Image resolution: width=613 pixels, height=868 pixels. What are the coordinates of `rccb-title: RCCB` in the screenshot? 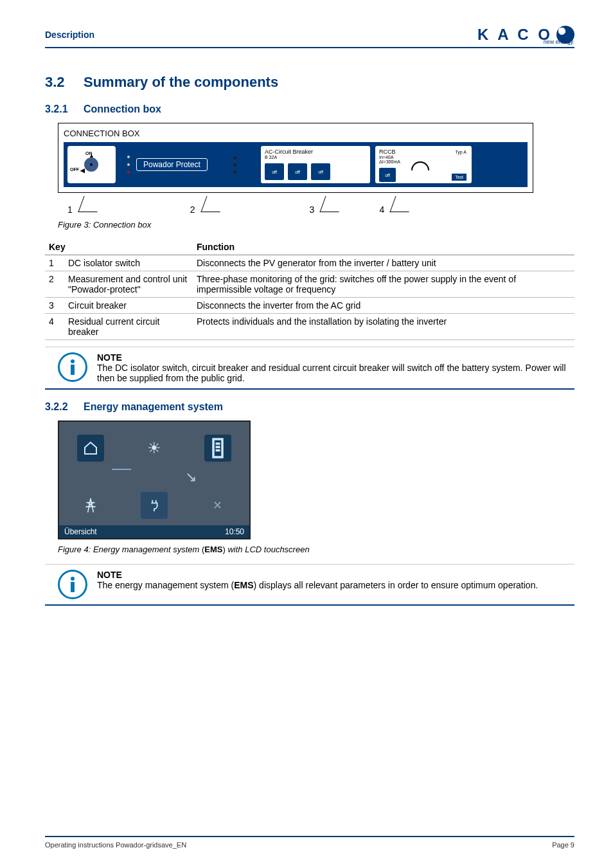 It's located at (423, 152).